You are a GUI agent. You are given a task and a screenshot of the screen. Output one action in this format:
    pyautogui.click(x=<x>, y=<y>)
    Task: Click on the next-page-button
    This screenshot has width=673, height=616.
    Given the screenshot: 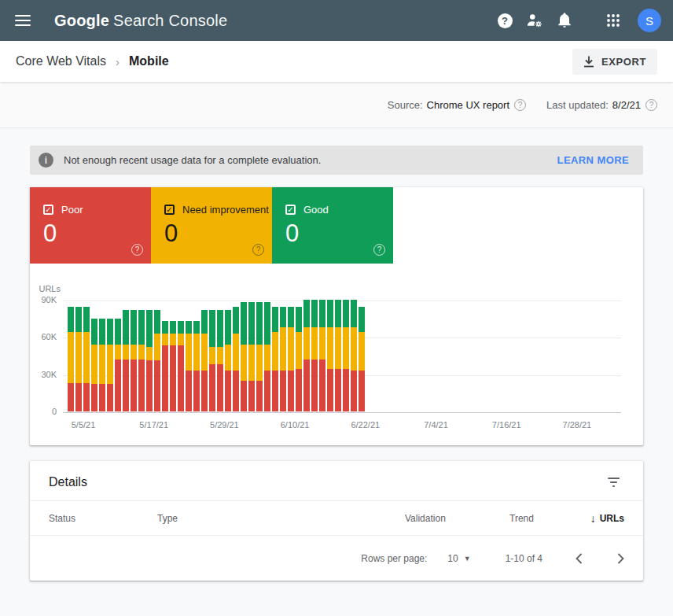 What is the action you would take?
    pyautogui.click(x=621, y=559)
    